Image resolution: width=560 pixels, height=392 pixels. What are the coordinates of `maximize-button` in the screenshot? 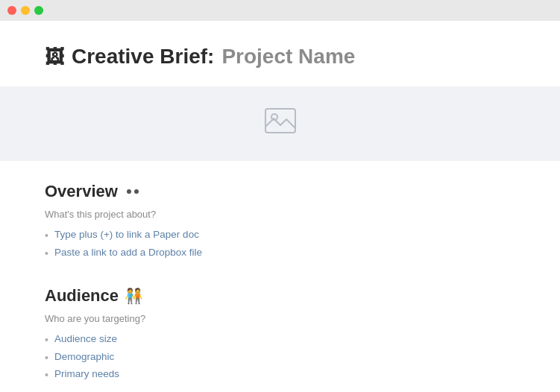 It's located at (39, 10).